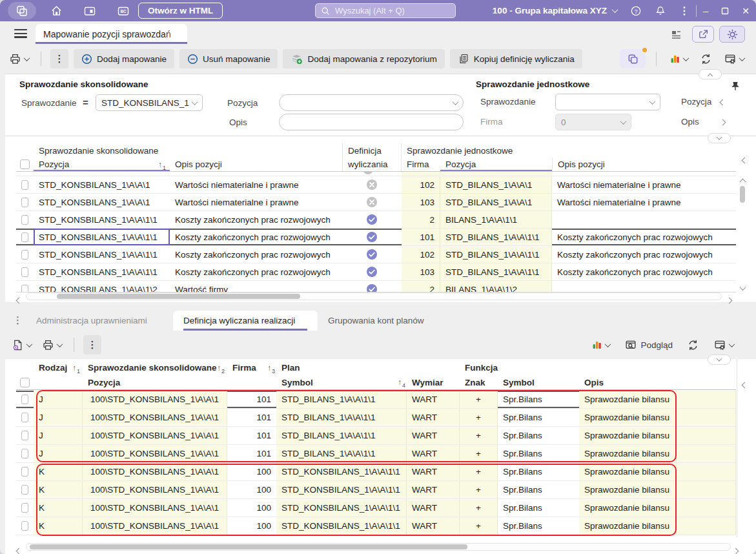 The width and height of the screenshot is (756, 554). Describe the element at coordinates (719, 360) in the screenshot. I see `collapse-bottom-grid-button` at that location.